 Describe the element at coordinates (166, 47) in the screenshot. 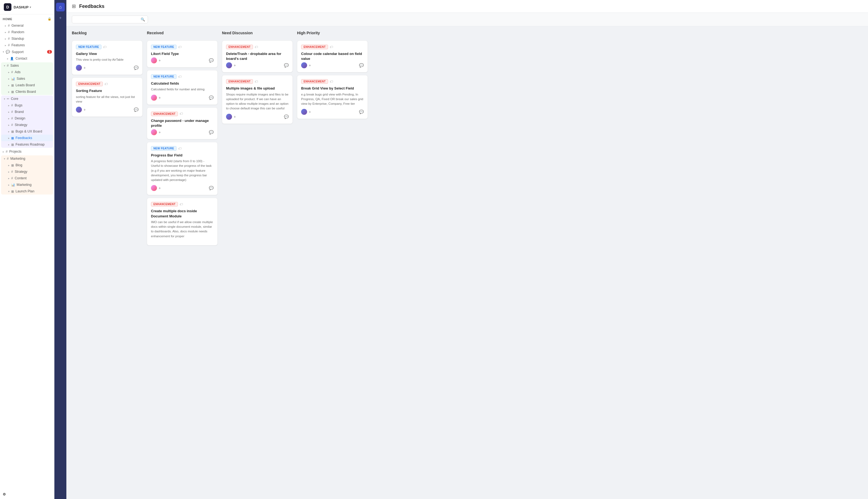

I see `card-badge-area: NEW FEATURE 🏷` at that location.